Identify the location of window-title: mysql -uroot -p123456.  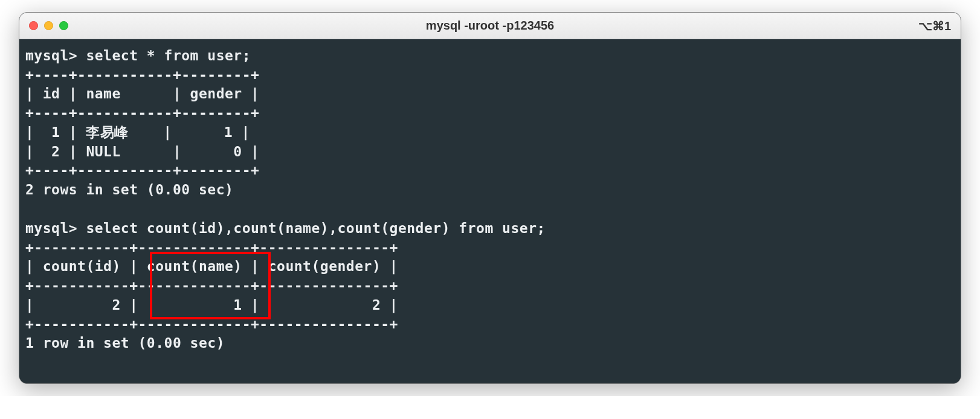
(490, 25).